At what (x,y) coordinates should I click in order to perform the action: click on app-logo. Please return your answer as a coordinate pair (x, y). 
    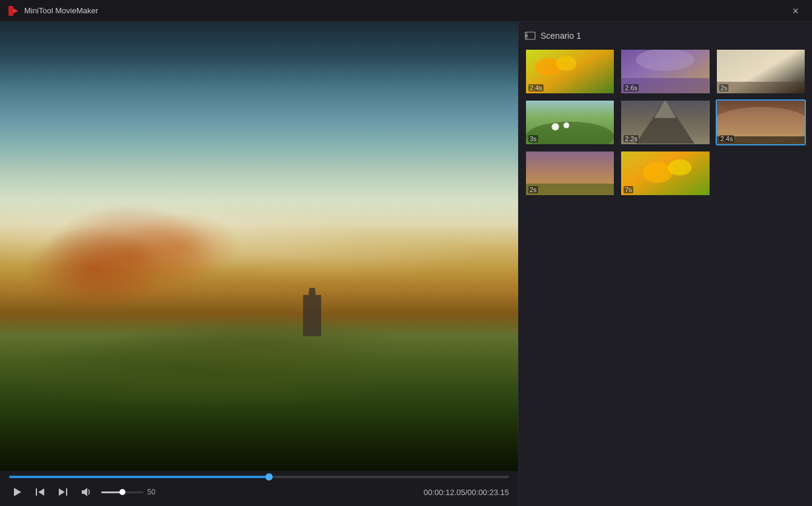
    Looking at the image, I should click on (13, 11).